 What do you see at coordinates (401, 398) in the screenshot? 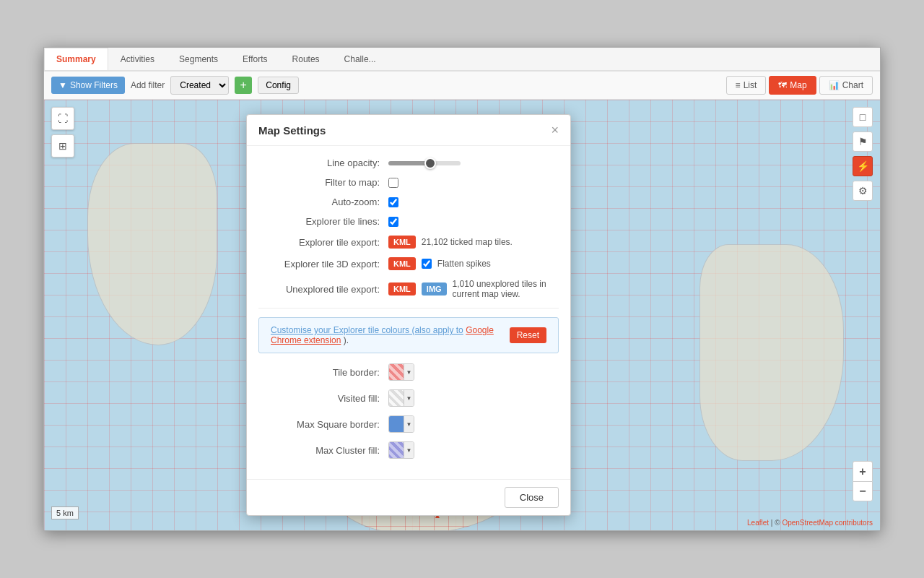
I see `visited-fill-control: ▼` at bounding box center [401, 398].